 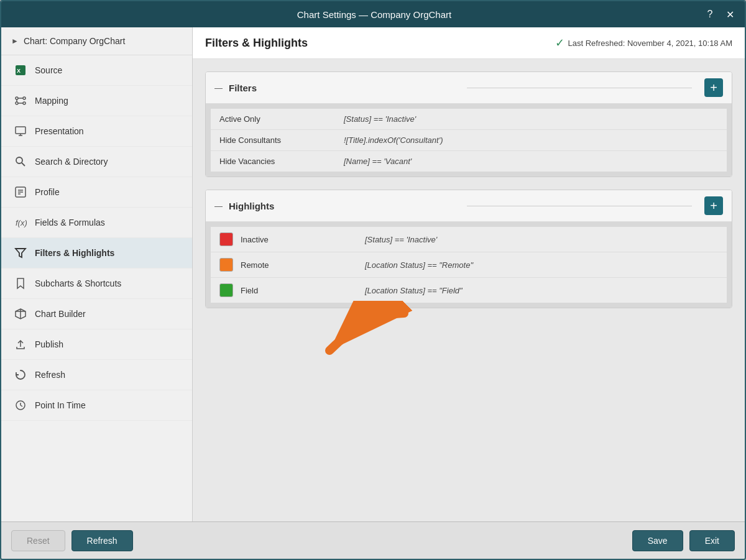 What do you see at coordinates (303, 291) in the screenshot?
I see `highlight-name-field: Field` at bounding box center [303, 291].